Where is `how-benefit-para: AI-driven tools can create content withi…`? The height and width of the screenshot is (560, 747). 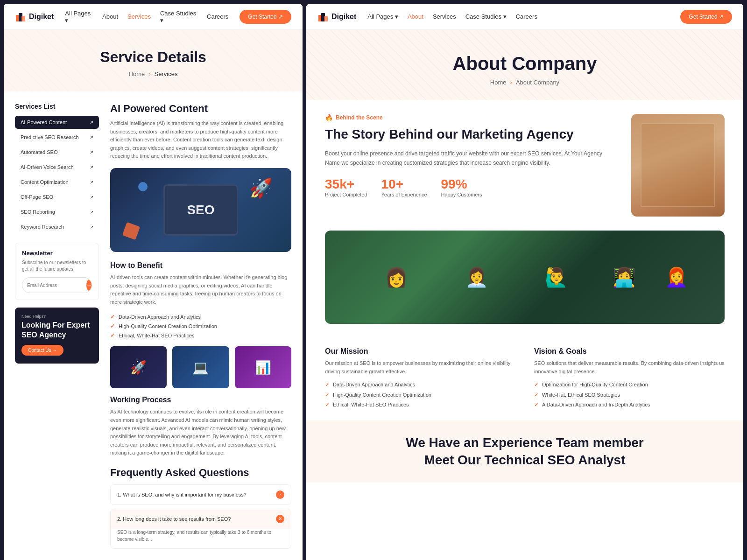
how-benefit-para: AI-driven tools can create content withi… is located at coordinates (201, 290).